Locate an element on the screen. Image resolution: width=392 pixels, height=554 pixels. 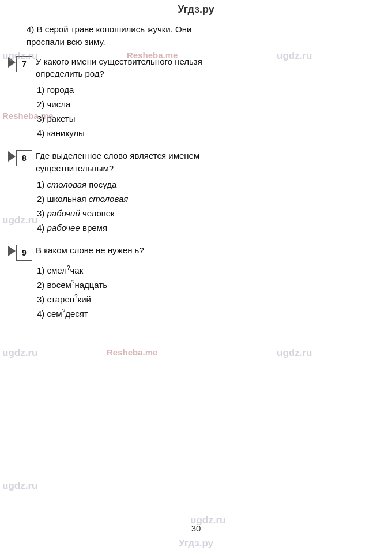
page-number: 30 is located at coordinates (196, 529).